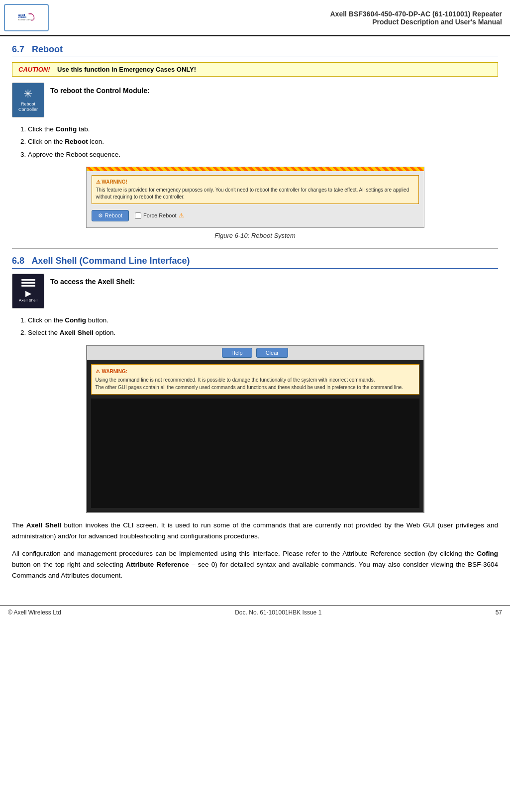  What do you see at coordinates (76, 320) in the screenshot?
I see `config-bold-2: Config` at bounding box center [76, 320].